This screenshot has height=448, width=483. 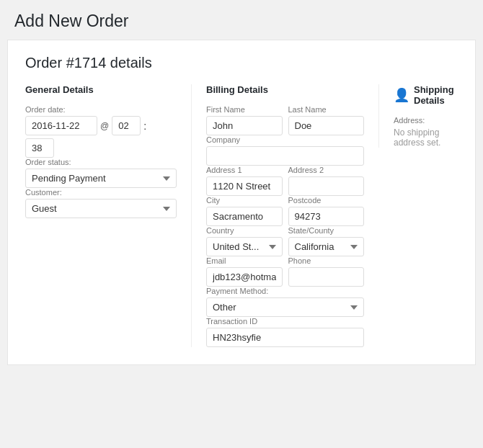 I want to click on payment-method-field: Payment Method: Other PayPal Credit Card…, so click(x=285, y=302).